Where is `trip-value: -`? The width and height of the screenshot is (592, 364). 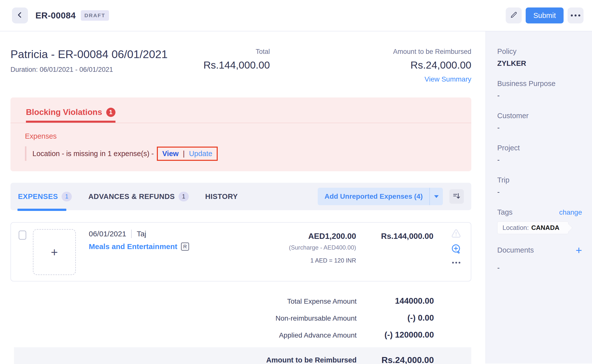 trip-value: - is located at coordinates (540, 192).